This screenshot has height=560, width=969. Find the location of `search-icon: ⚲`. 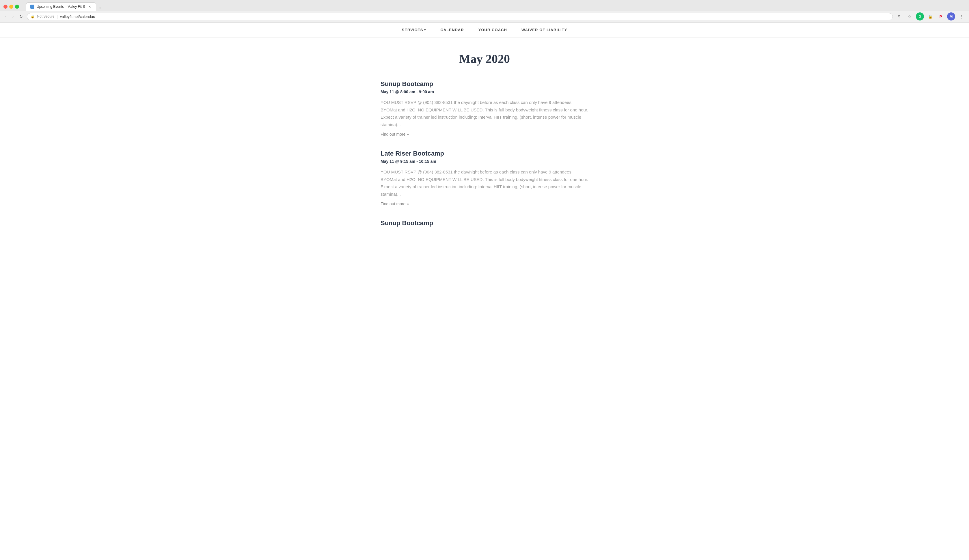

search-icon: ⚲ is located at coordinates (899, 17).